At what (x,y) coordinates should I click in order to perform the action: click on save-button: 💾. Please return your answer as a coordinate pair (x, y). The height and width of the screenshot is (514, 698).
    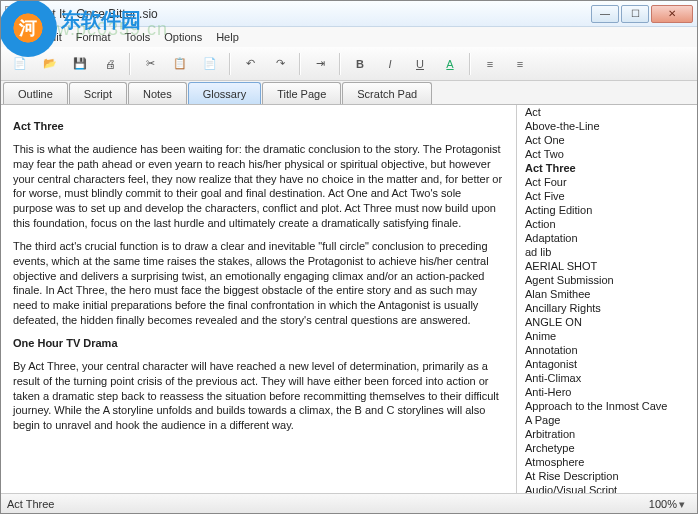
    Looking at the image, I should click on (80, 64).